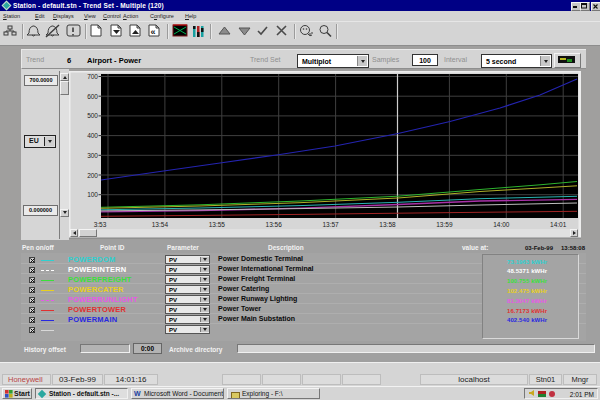 The width and height of the screenshot is (600, 400). Describe the element at coordinates (444, 224) in the screenshot. I see `svg-text: 13:59` at that location.